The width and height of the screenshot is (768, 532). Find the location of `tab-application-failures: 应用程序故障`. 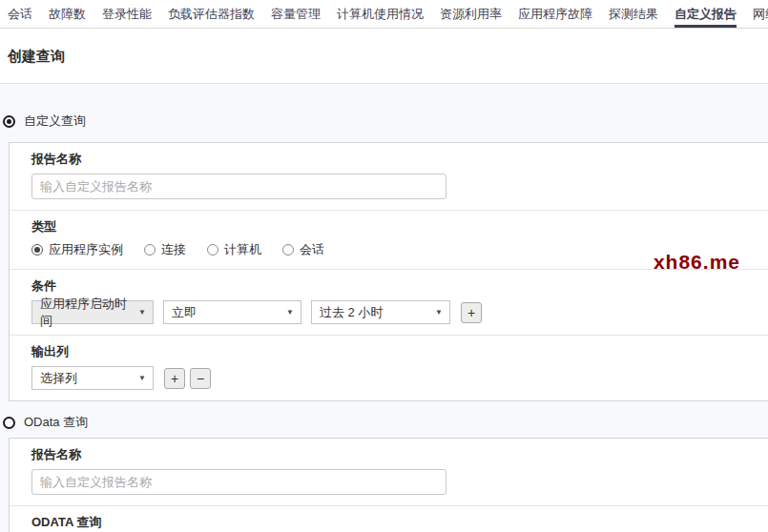

tab-application-failures: 应用程序故障 is located at coordinates (555, 13).